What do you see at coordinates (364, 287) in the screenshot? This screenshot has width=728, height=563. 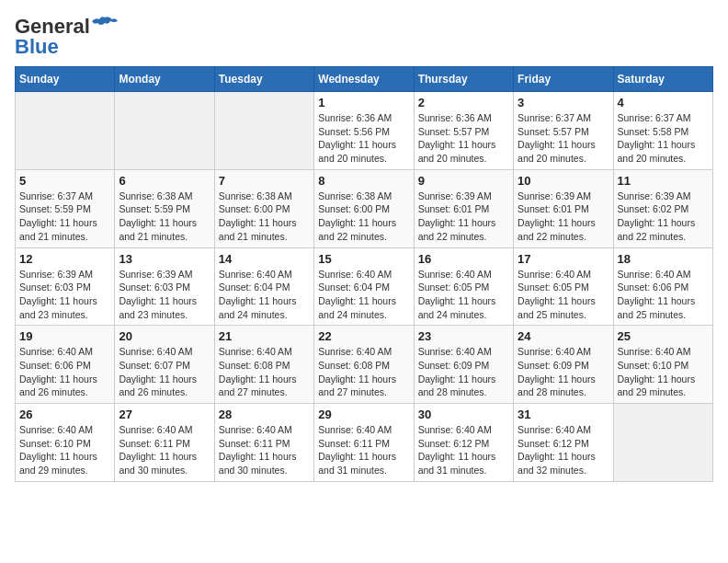 I see `calendar-week-row: 12Sunrise: 6:39 AMSunset: 6:03 PMDayligh…` at bounding box center [364, 287].